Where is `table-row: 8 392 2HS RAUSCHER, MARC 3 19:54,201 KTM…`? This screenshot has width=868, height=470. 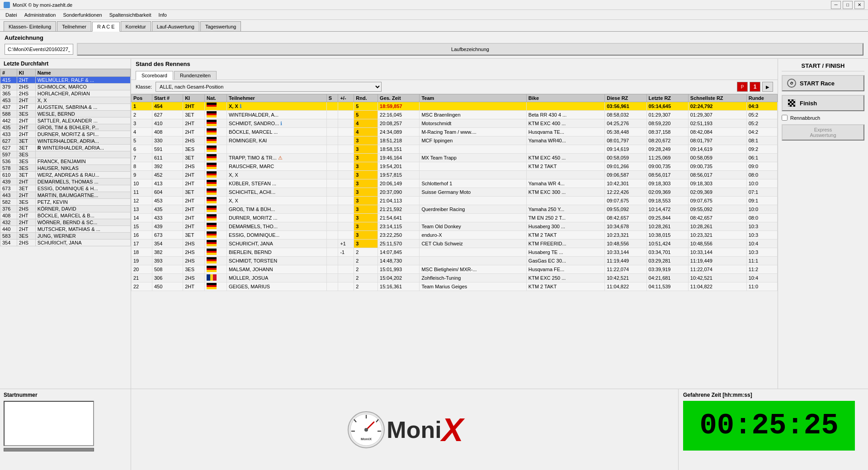
table-row: 8 392 2HS RAUSCHER, MARC 3 19:54,201 KTM… is located at coordinates (455, 166).